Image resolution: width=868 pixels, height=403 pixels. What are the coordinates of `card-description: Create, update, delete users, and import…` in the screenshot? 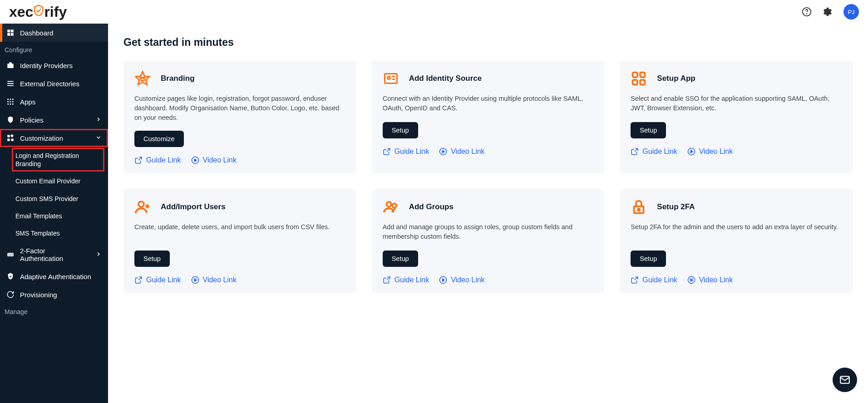 It's located at (240, 232).